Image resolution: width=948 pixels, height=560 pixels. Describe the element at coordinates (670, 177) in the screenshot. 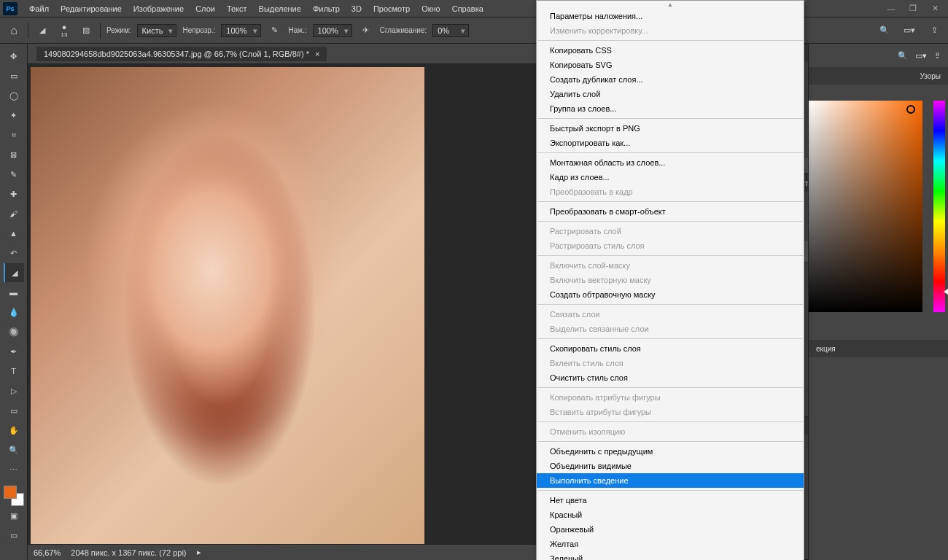

I see `ctx-frame-from-layers: Кадр из слоев...` at that location.